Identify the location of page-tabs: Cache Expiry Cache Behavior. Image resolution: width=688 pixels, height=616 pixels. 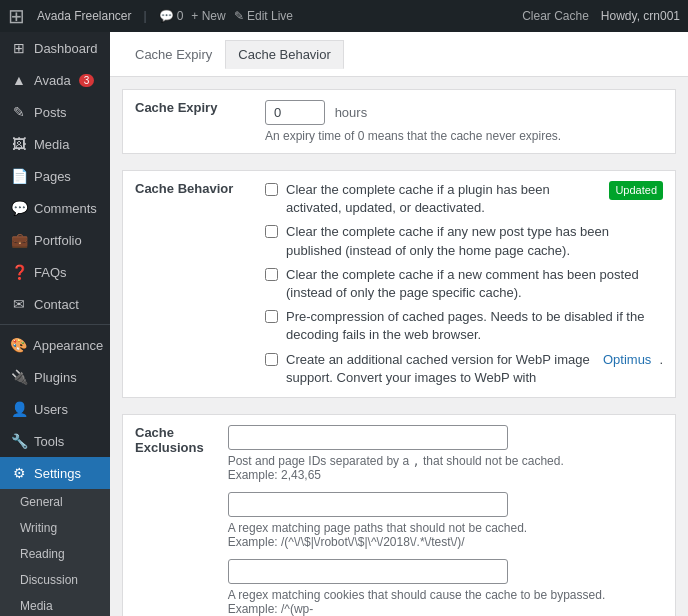
(233, 54).